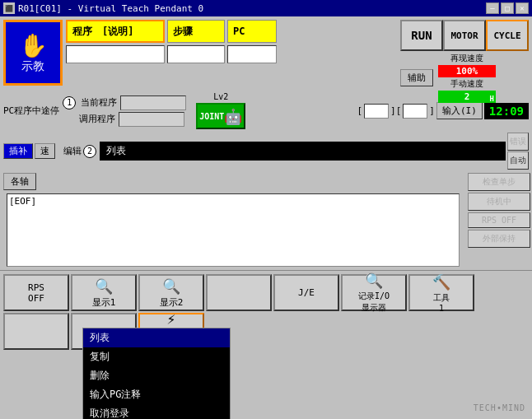 Image resolution: width=532 pixels, height=419 pixels. What do you see at coordinates (221, 116) in the screenshot?
I see `joint-button: JOINT 🤖` at bounding box center [221, 116].